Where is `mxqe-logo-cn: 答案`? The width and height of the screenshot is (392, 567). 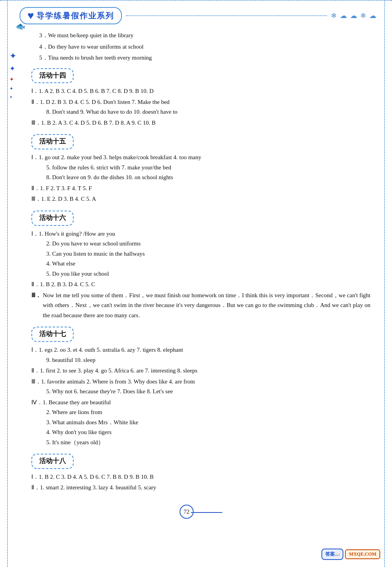 mxqe-logo-cn: 答案 is located at coordinates (330, 554).